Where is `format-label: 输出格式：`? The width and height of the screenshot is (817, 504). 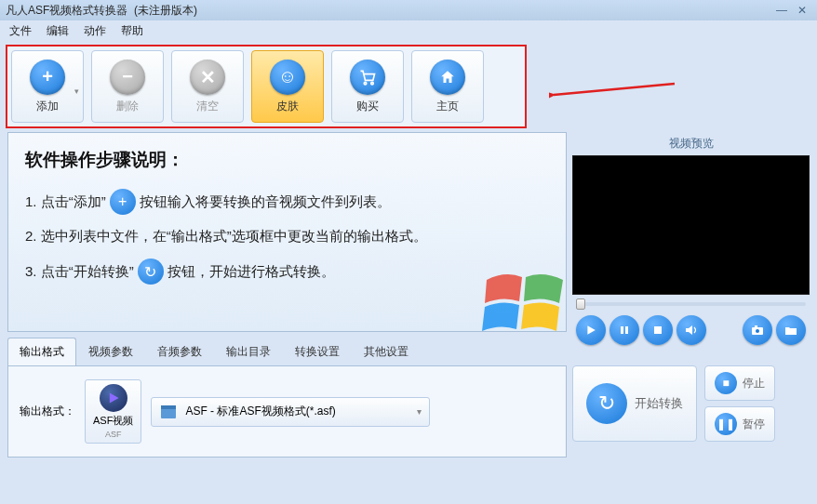
format-label: 输出格式： is located at coordinates (47, 411).